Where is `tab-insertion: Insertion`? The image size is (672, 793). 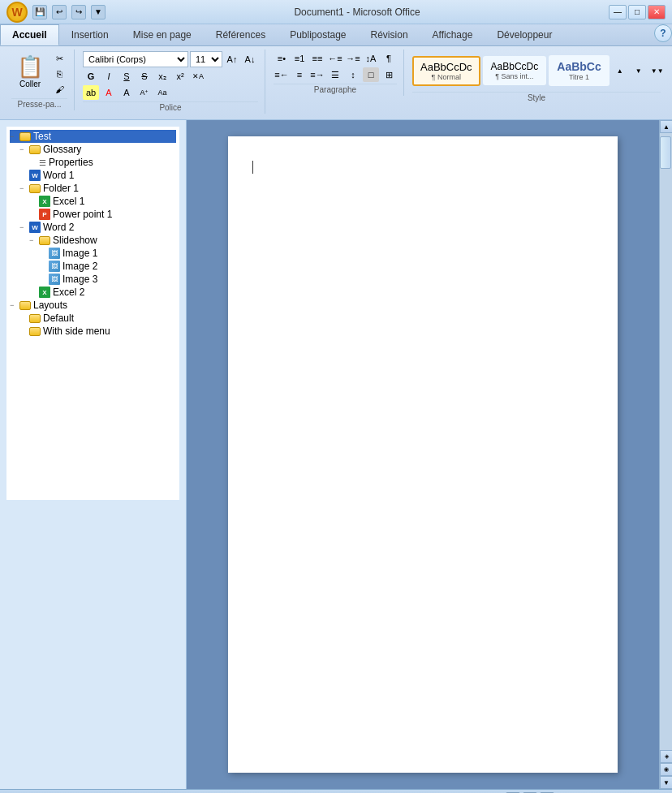
tab-insertion: Insertion is located at coordinates (90, 35).